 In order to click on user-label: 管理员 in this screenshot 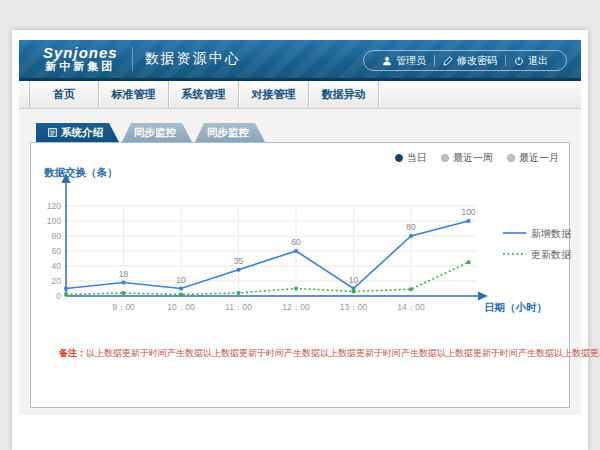, I will do `click(411, 61)`.